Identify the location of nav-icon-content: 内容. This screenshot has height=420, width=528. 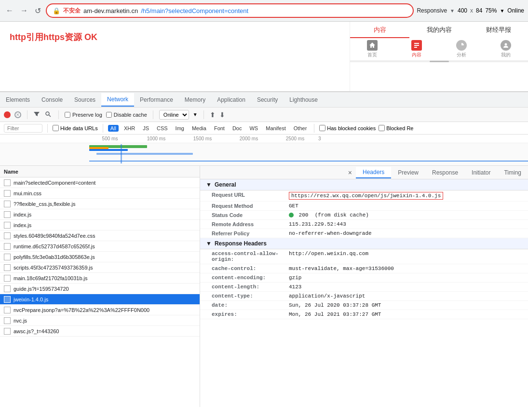
(417, 49).